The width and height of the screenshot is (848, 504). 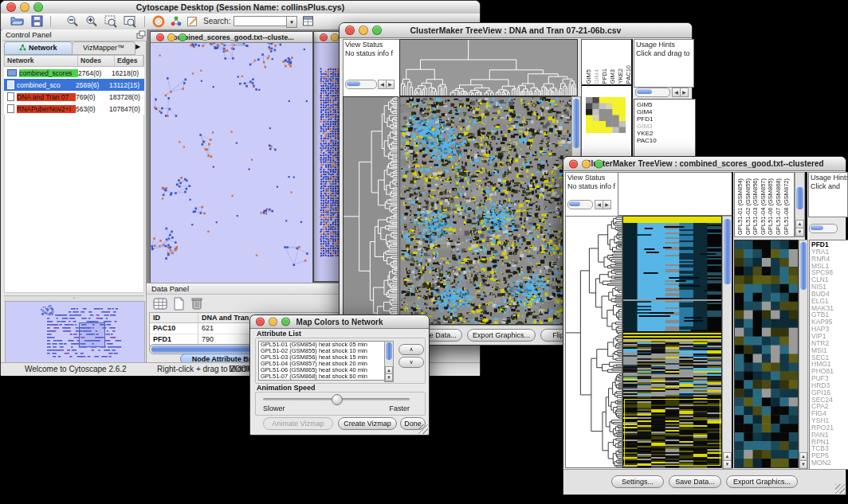 What do you see at coordinates (675, 194) in the screenshot?
I see `column-tree-area` at bounding box center [675, 194].